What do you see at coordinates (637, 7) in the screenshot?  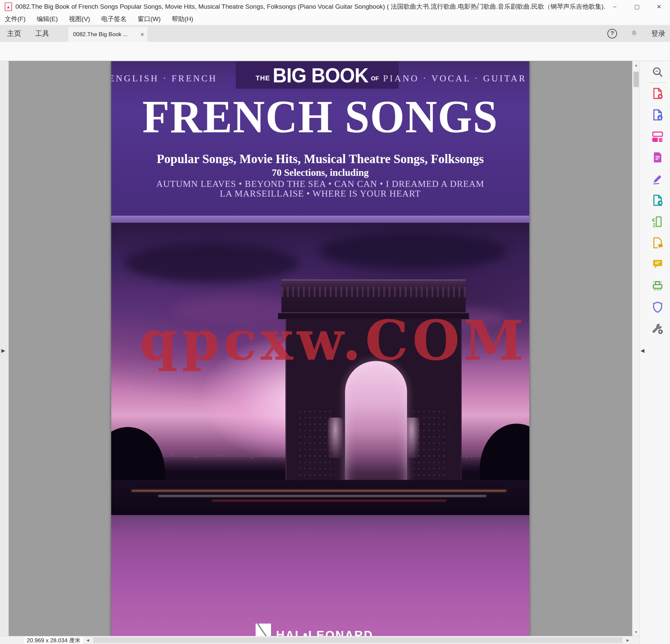 I see `window-controls: – ▢ ✕` at bounding box center [637, 7].